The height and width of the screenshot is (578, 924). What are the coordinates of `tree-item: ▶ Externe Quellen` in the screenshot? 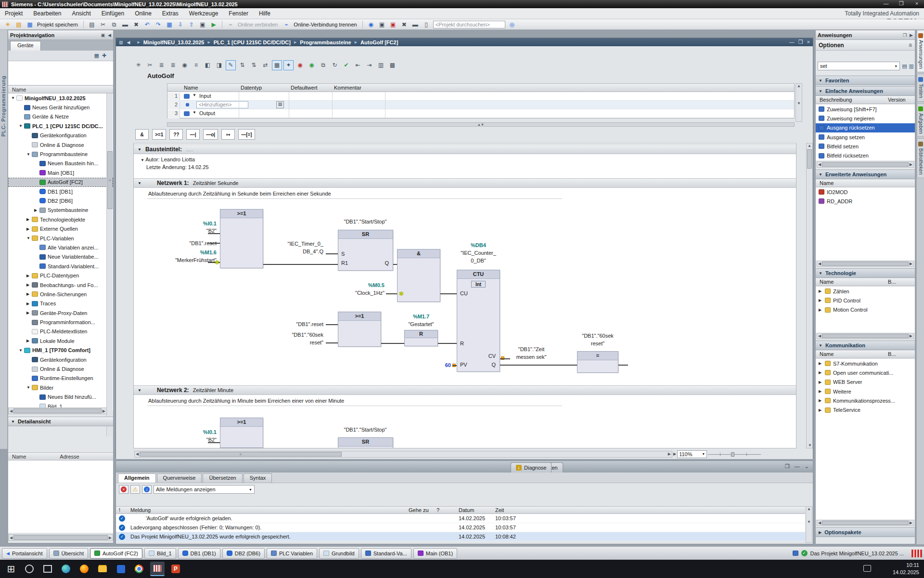 It's located at (61, 228).